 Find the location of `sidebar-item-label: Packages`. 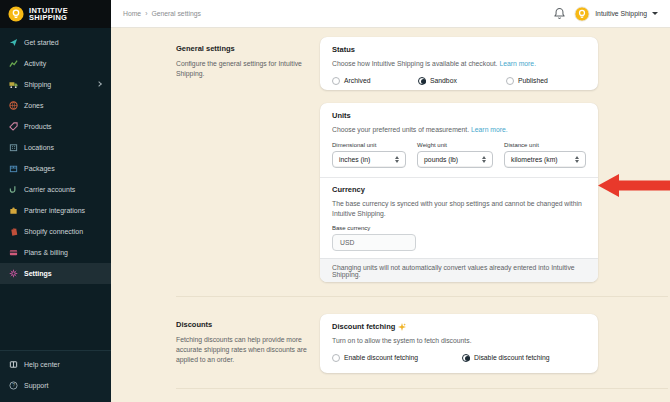

sidebar-item-label: Packages is located at coordinates (40, 168).